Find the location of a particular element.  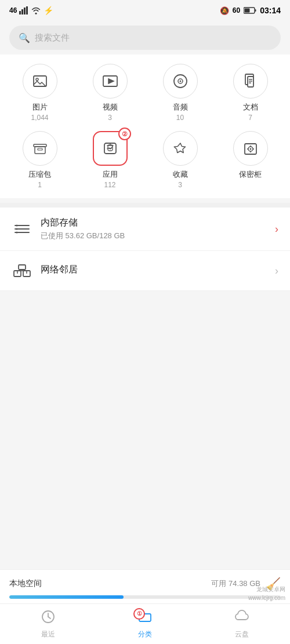

internal-storage-info: 内部存储 已使用 53.62 GB/128 GB is located at coordinates (158, 229).